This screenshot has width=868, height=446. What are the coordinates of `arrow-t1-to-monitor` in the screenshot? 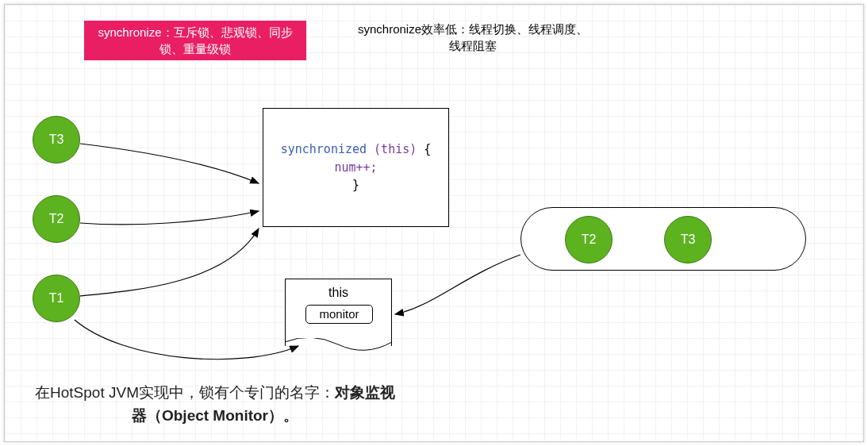 It's located at (186, 340).